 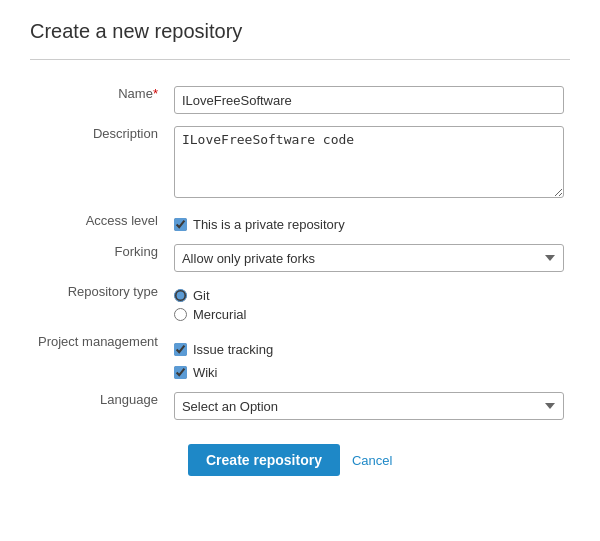 I want to click on name-label: Name*, so click(x=98, y=100).